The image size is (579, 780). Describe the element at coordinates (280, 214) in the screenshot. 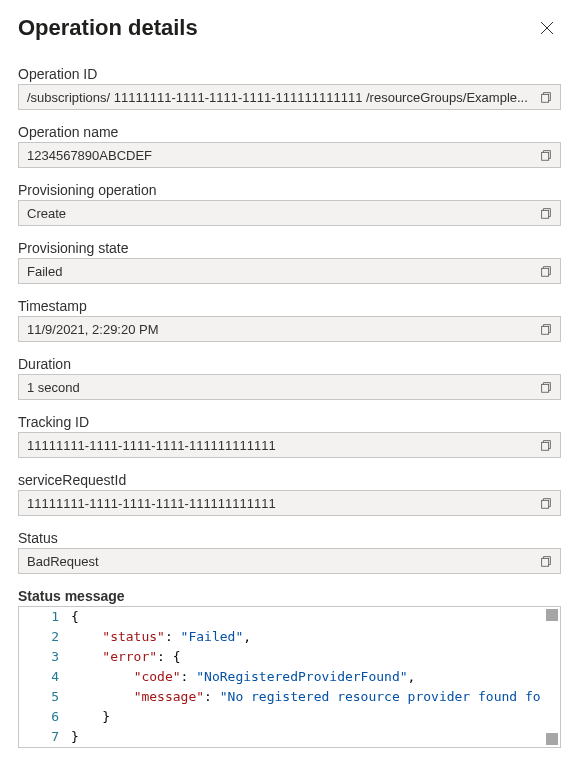

I see `field-value: Create` at that location.